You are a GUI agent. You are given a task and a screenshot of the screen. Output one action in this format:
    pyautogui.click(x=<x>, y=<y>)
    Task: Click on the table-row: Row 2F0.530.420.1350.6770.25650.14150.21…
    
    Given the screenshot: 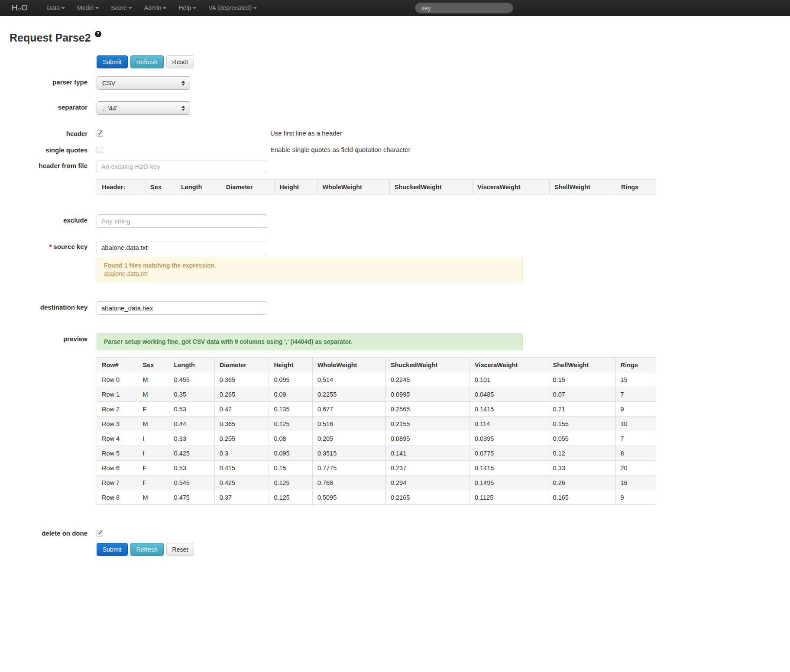 What is the action you would take?
    pyautogui.click(x=377, y=409)
    